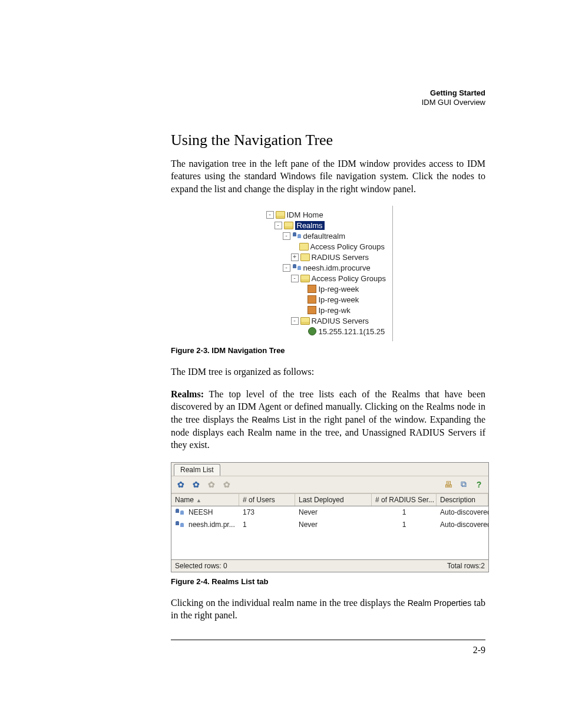 This screenshot has width=562, height=728. What do you see at coordinates (267, 500) in the screenshot?
I see `col-users: # of Users` at bounding box center [267, 500].